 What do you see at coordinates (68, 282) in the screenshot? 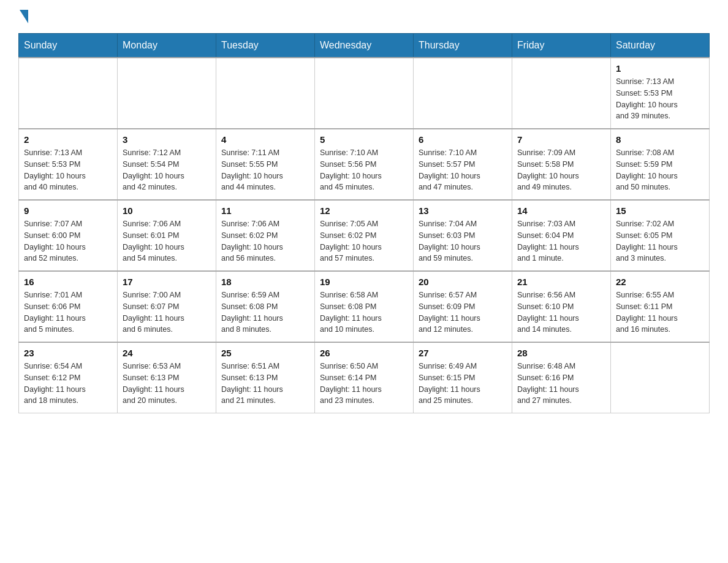
I see `day-number: 16` at bounding box center [68, 282].